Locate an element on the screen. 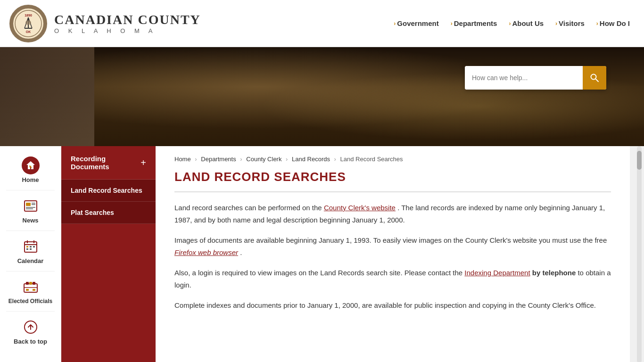  scrollbar-thumb is located at coordinates (639, 160).